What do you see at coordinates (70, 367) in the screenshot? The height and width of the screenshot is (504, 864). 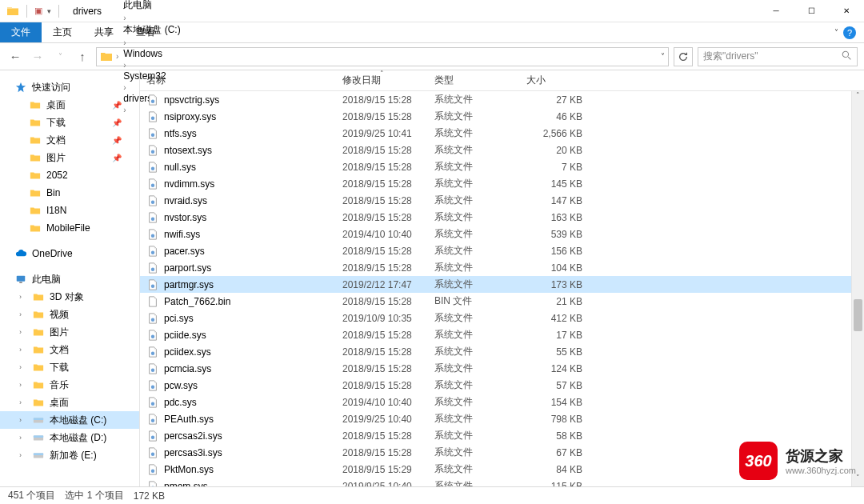 I see `sidebar-item: ›下载` at bounding box center [70, 367].